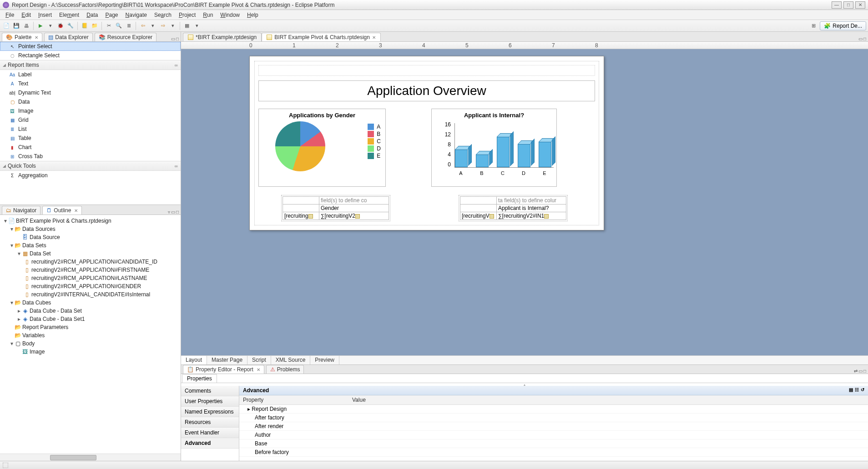 The height and width of the screenshot is (469, 868). Describe the element at coordinates (90, 303) in the screenshot. I see `tree-data-cubes: ▾📂Data Cubes` at that location.